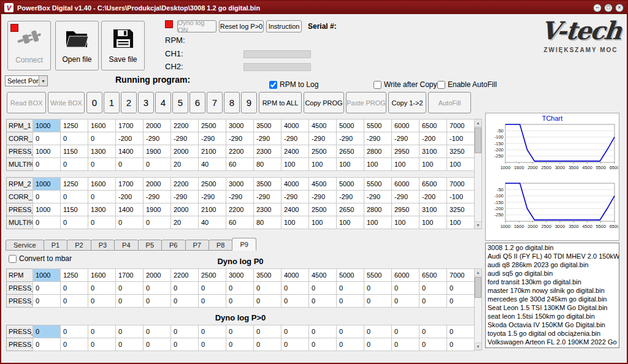 The height and width of the screenshot is (364, 628). Describe the element at coordinates (102, 275) in the screenshot. I see `table-cell: 1600` at that location.